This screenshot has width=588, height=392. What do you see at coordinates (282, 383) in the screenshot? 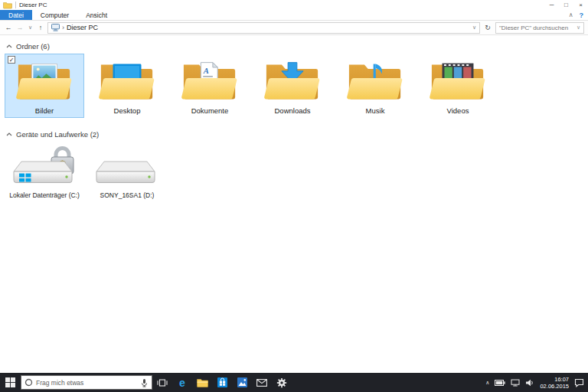
I see `settings-taskbar-button` at bounding box center [282, 383].